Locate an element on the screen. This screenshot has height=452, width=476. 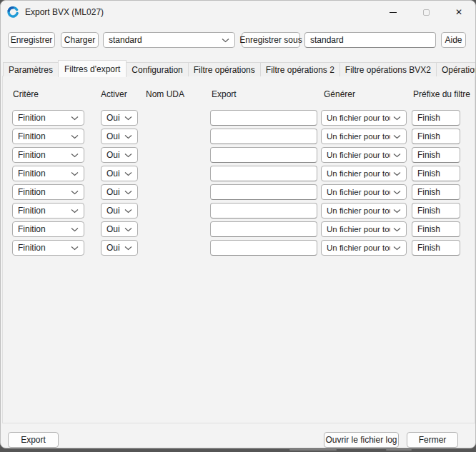
tab-filtre-operations: Filtre opérations is located at coordinates (224, 69).